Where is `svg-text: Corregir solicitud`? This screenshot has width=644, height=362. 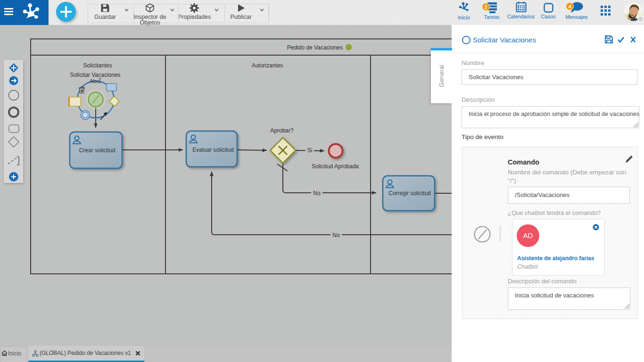 svg-text: Corregir solicitud is located at coordinates (410, 193).